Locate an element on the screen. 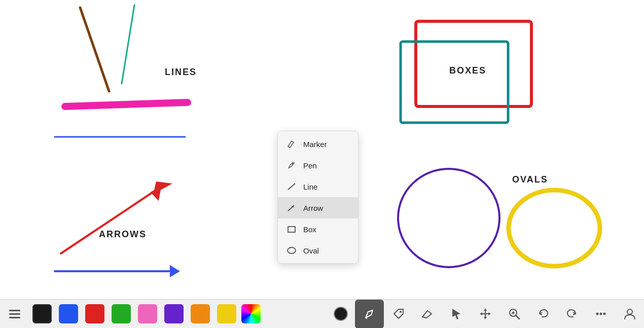 This screenshot has height=328, width=644. more-button is located at coordinates (600, 314).